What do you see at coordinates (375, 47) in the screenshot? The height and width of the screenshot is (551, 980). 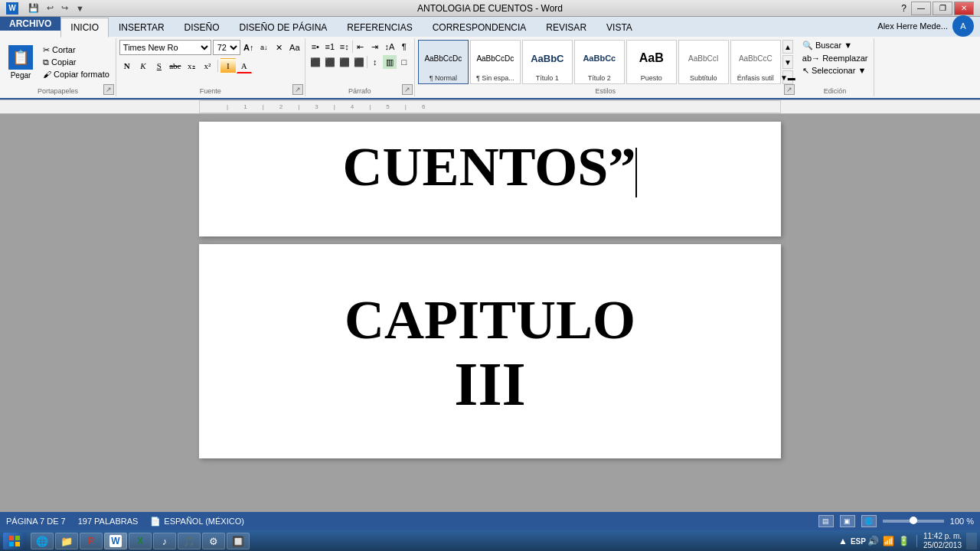 I see `increase-indent-button: ⇥` at bounding box center [375, 47].